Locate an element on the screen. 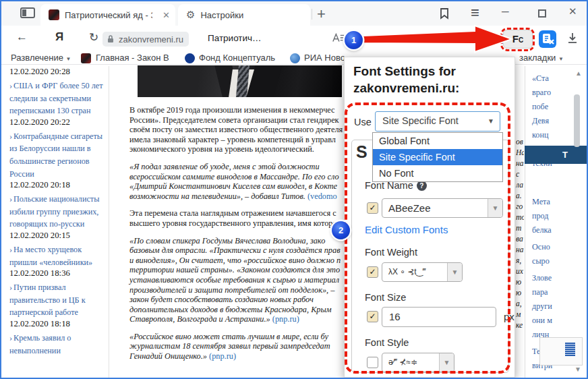 The width and height of the screenshot is (588, 379). option-no-font: No Font is located at coordinates (438, 173).